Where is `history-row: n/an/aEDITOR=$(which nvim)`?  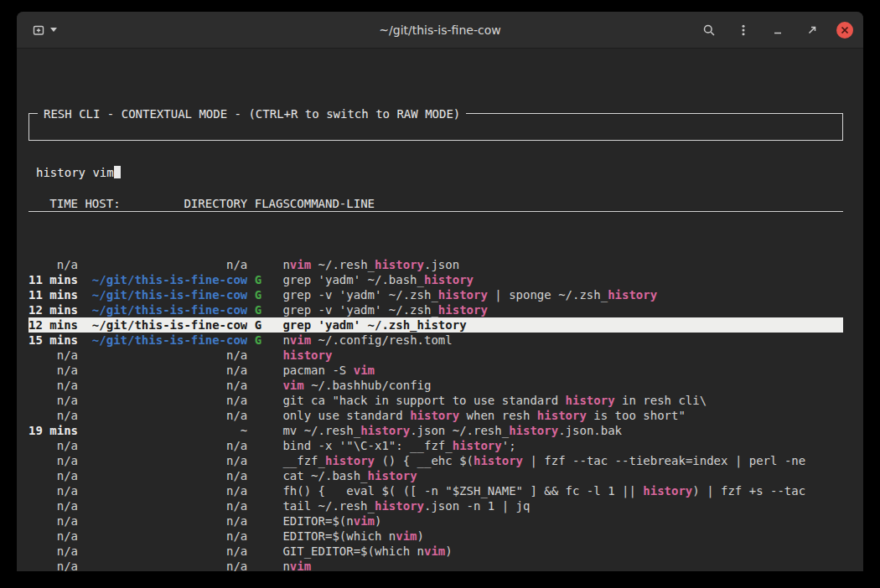 history-row: n/an/aEDITOR=$(which nvim) is located at coordinates (436, 536).